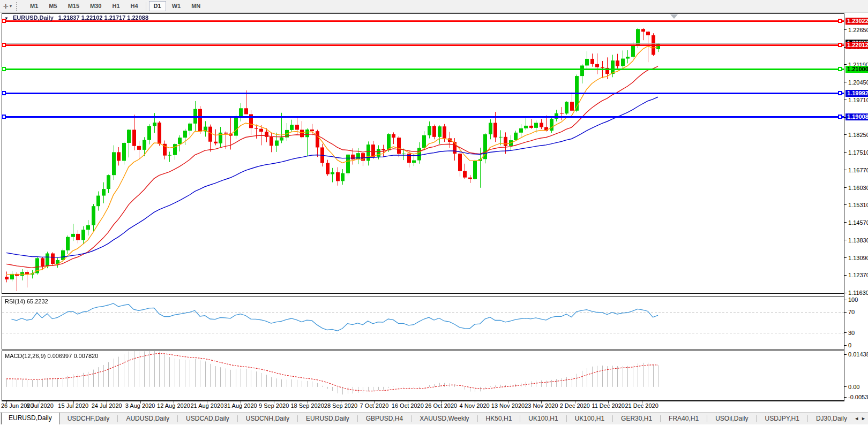 This screenshot has width=868, height=426. What do you see at coordinates (641, 406) in the screenshot?
I see `date-label: 21 Dec 2020` at bounding box center [641, 406].